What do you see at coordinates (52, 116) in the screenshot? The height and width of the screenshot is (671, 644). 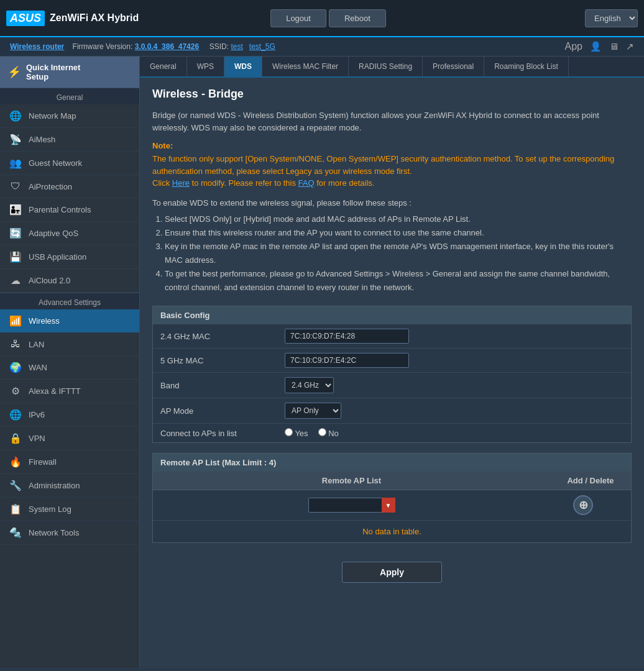 I see `network-map-label: Network Map` at bounding box center [52, 116].